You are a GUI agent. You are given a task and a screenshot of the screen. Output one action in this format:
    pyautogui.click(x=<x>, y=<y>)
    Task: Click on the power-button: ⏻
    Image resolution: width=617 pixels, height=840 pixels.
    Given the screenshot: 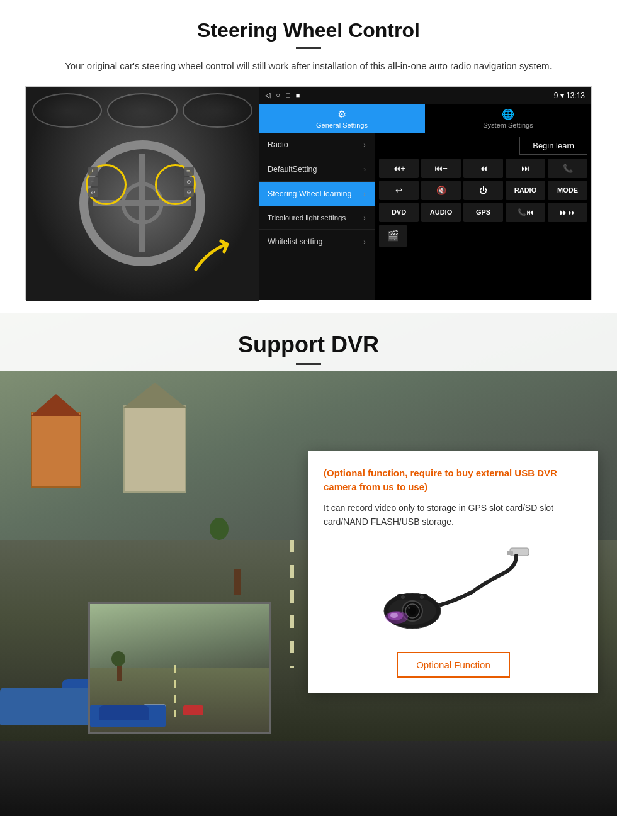 What is the action you would take?
    pyautogui.click(x=484, y=190)
    